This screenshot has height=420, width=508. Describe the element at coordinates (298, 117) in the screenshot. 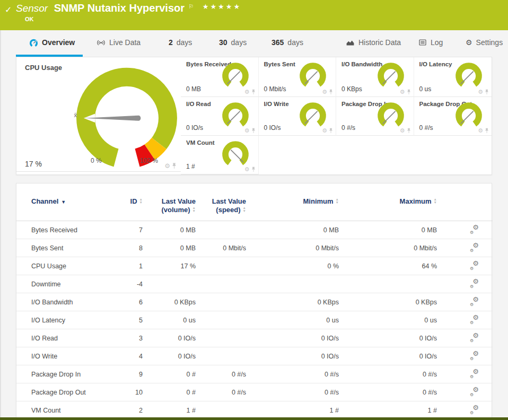

I see `gauge-io-write: I/O Write 0 IO/s ⚙` at that location.